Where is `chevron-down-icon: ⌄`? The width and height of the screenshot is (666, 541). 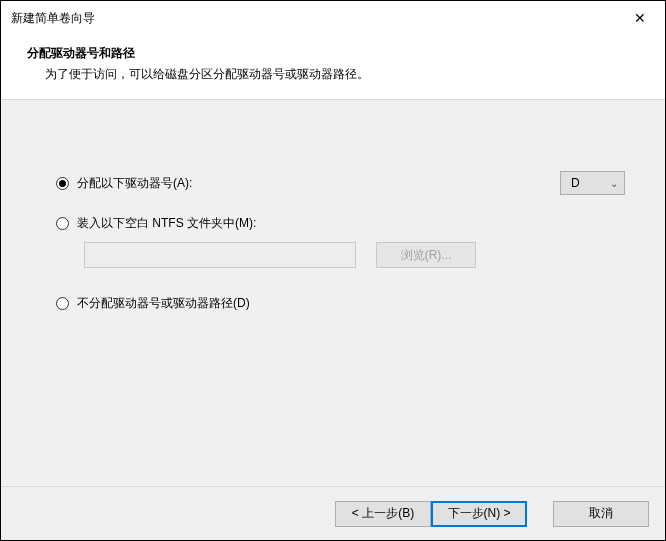 chevron-down-icon: ⌄ is located at coordinates (614, 184).